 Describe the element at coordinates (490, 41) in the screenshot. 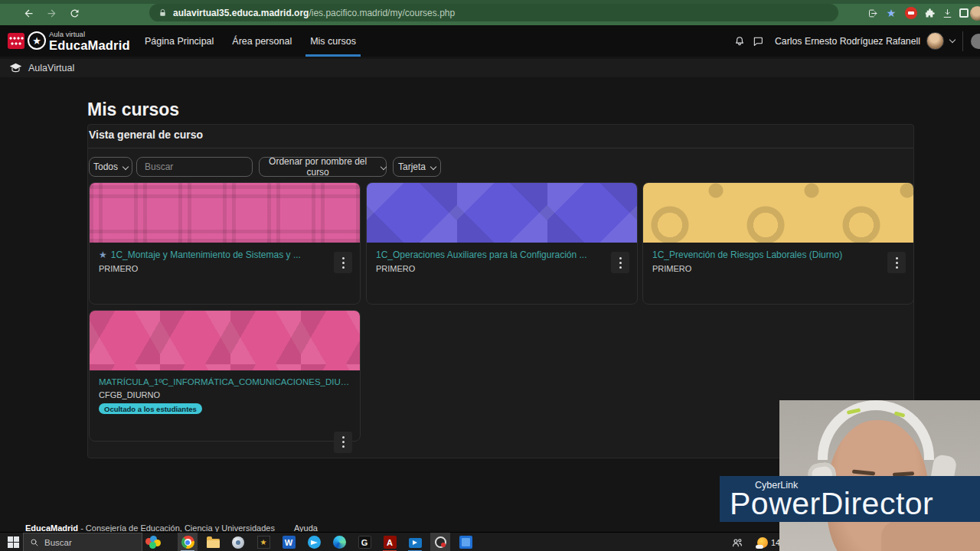

I see `site-navbar: ★ Aula virtual EducaMadrid Página Princi…` at that location.